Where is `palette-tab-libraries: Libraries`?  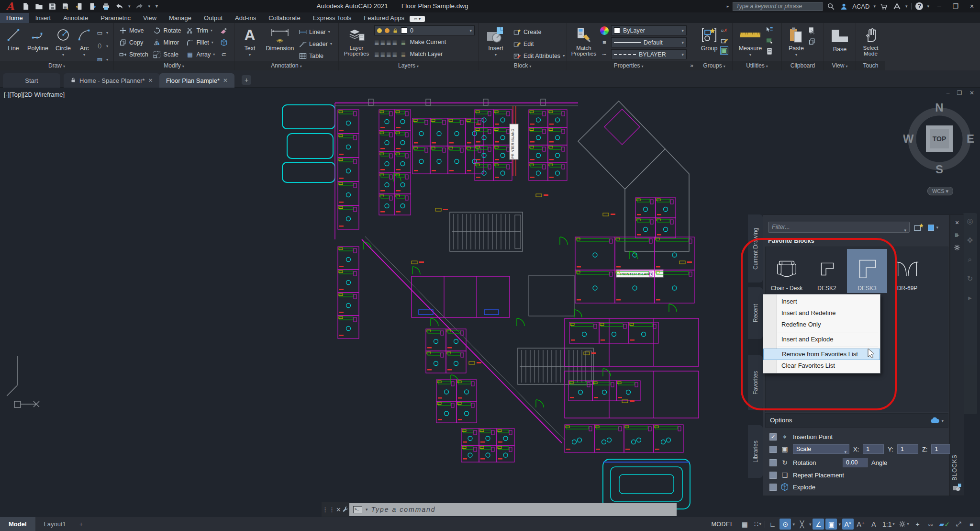
palette-tab-libraries: Libraries is located at coordinates (755, 452).